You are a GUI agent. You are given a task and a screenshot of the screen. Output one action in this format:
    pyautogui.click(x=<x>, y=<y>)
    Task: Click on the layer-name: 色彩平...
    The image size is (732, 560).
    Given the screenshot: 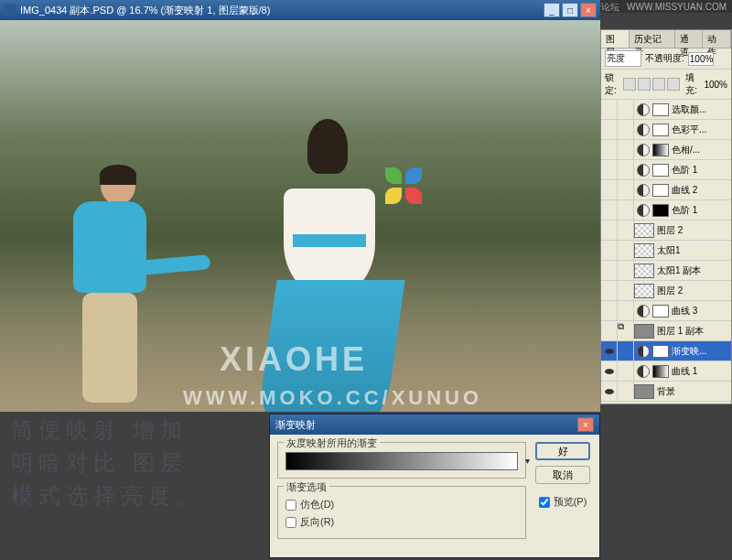 What is the action you would take?
    pyautogui.click(x=701, y=130)
    